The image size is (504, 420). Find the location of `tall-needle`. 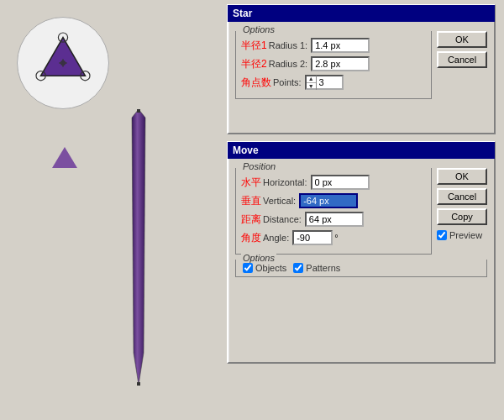

tall-needle is located at coordinates (139, 249).